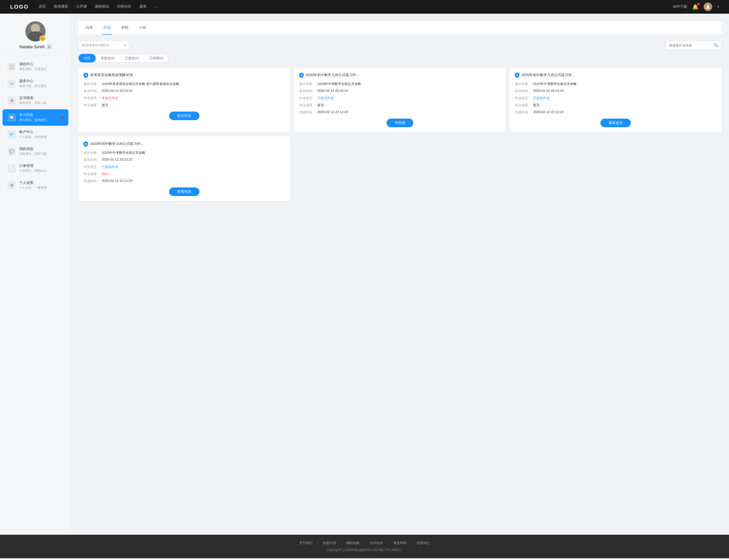  Describe the element at coordinates (124, 7) in the screenshot. I see `nav-qa: 问答社区` at that location.